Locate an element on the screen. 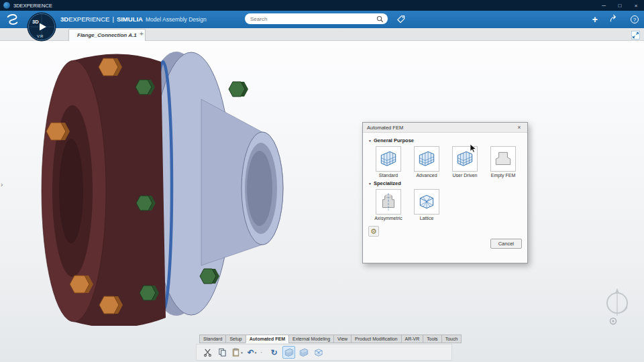  cut-button is located at coordinates (208, 353).